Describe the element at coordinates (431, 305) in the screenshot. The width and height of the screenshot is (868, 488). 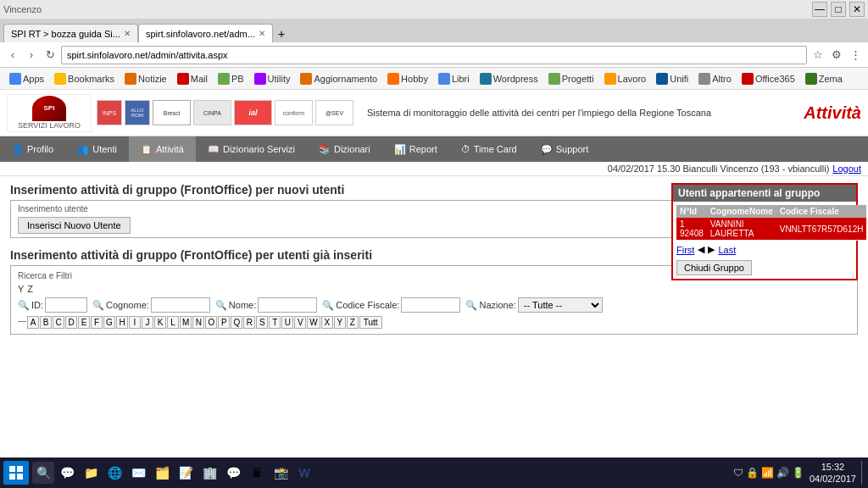
I see `codice-input` at that location.